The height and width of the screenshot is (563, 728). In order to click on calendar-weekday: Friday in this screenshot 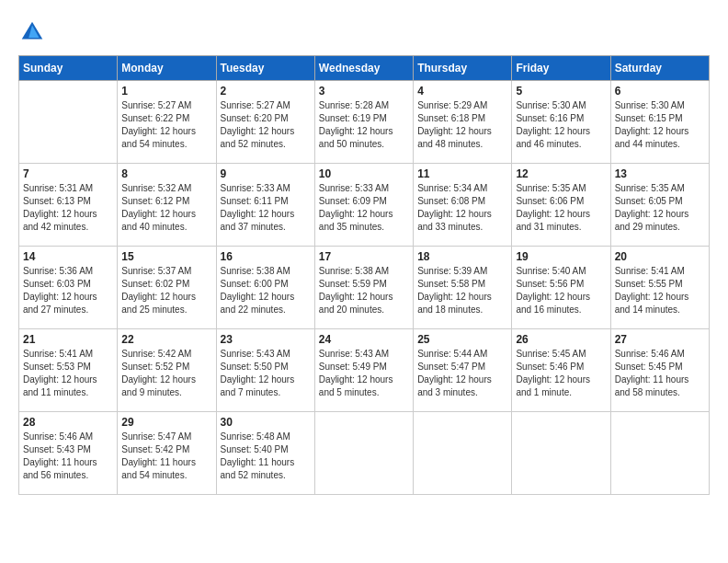, I will do `click(561, 68)`.